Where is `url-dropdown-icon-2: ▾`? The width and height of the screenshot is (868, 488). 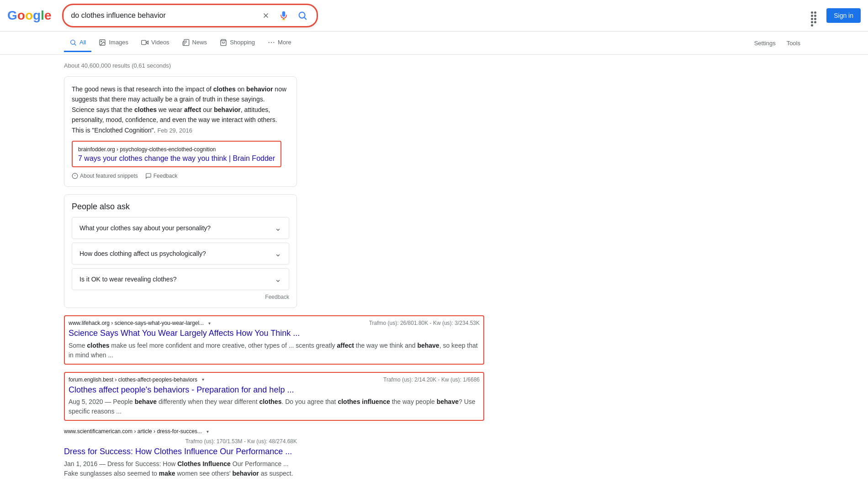
url-dropdown-icon-2: ▾ is located at coordinates (203, 379).